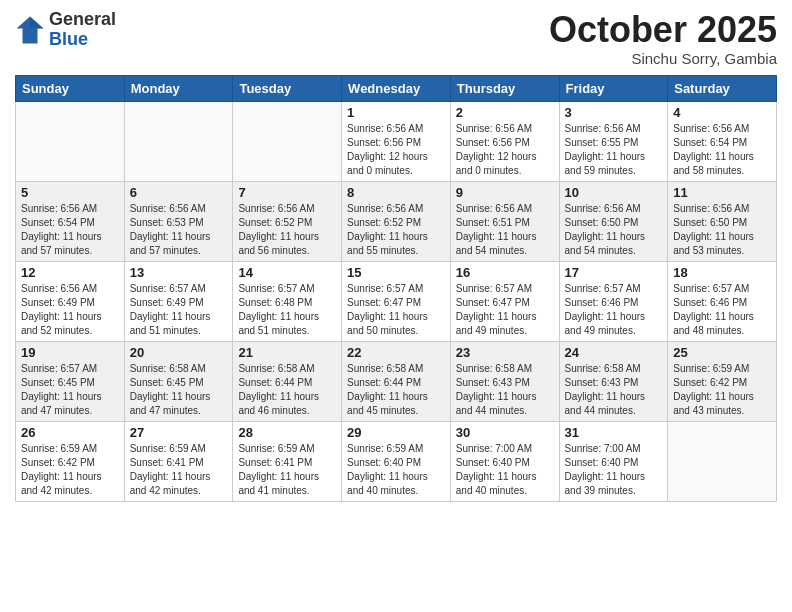 This screenshot has height=612, width=792. Describe the element at coordinates (178, 461) in the screenshot. I see `table-row: 27Sunrise: 6:59 AM Sunset: 6:41 PM Dayli…` at that location.